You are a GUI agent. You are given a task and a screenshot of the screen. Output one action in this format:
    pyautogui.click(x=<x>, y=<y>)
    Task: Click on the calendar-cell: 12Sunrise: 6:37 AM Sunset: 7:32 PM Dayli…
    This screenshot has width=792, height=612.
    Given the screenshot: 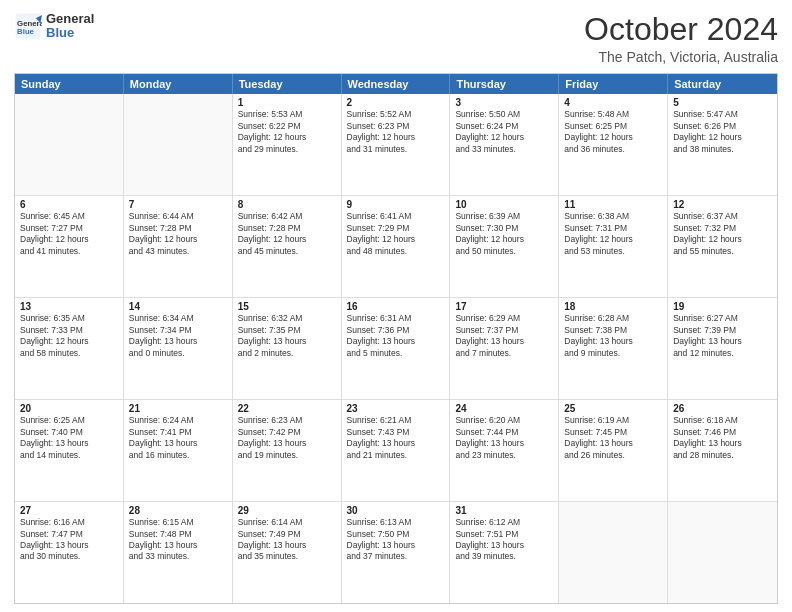 What is the action you would take?
    pyautogui.click(x=722, y=246)
    